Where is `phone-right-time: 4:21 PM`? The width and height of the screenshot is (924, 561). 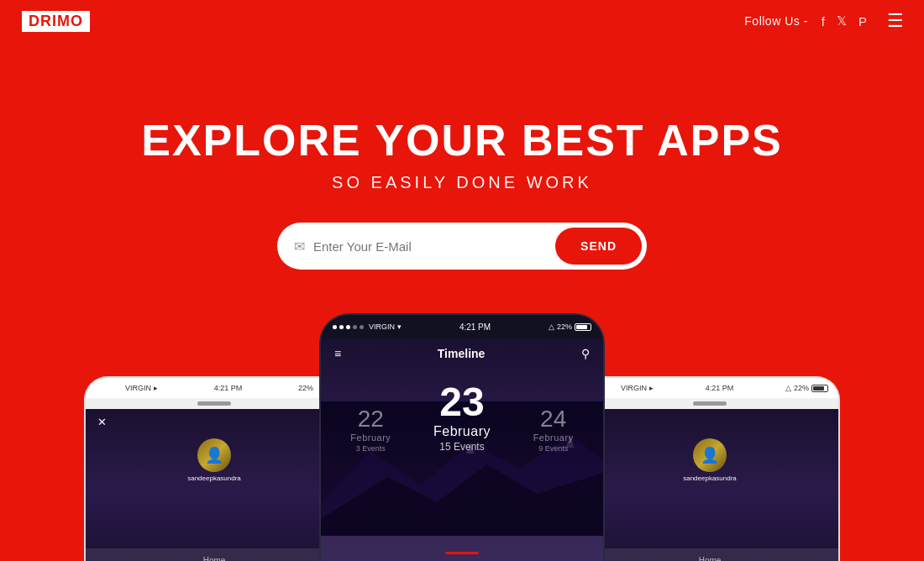 phone-right-time: 4:21 PM is located at coordinates (720, 388).